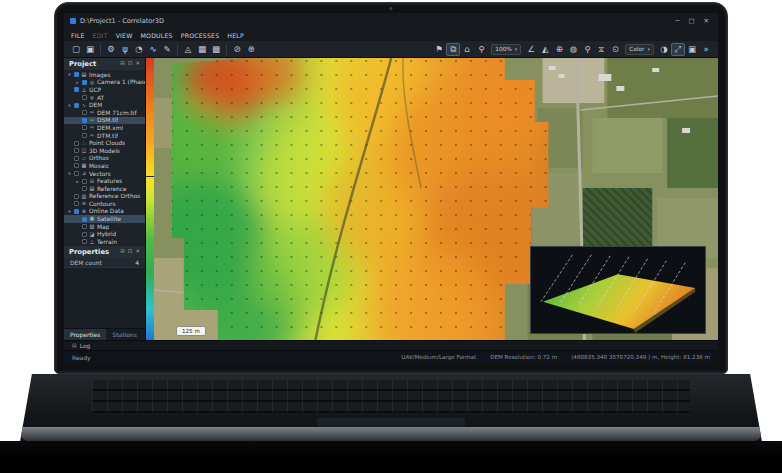 The image size is (782, 473). Describe the element at coordinates (104, 90) in the screenshot. I see `tree-item: ◬ GCP` at that location.